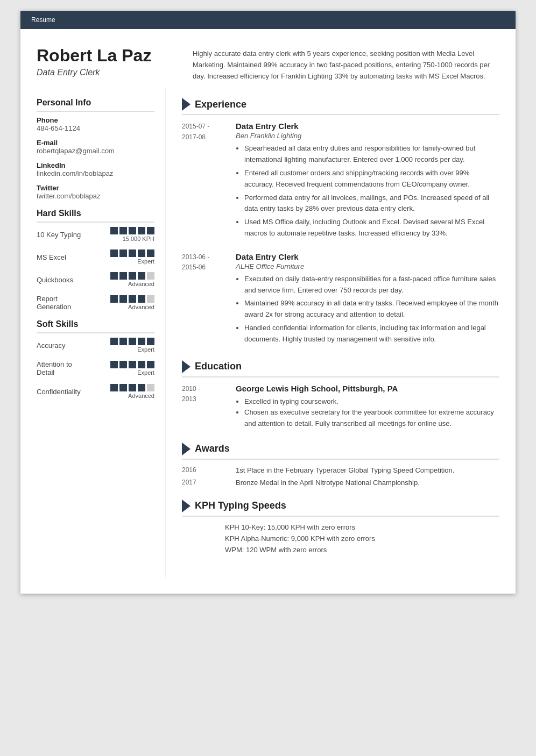 The width and height of the screenshot is (536, 756). I want to click on email-value: robertqlapaz@gmail.com, so click(96, 151).